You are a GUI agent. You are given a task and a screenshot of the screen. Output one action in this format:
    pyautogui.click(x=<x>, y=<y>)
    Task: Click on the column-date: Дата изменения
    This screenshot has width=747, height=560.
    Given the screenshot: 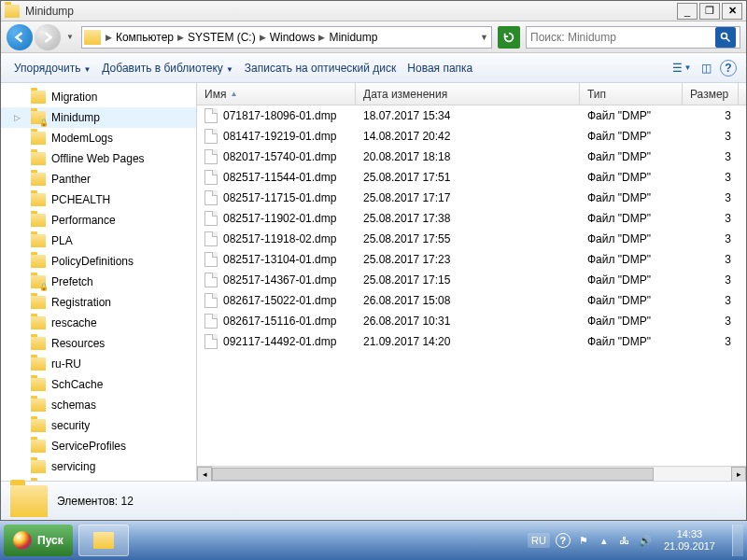 What is the action you would take?
    pyautogui.click(x=468, y=93)
    